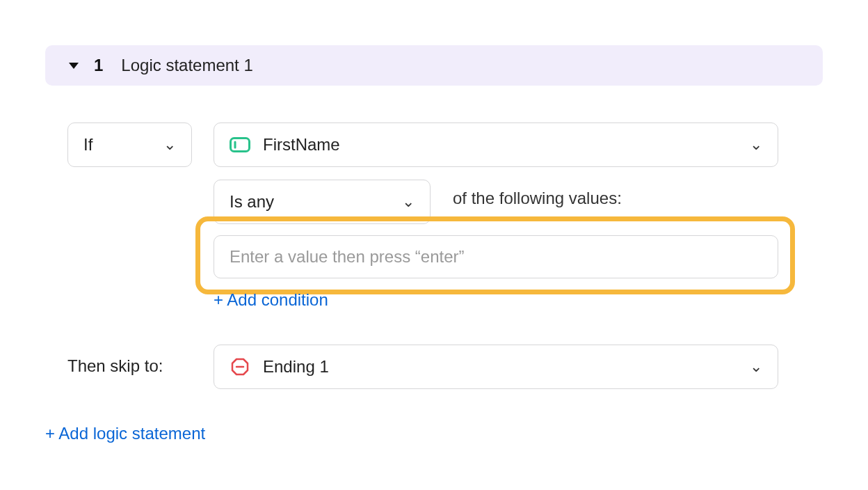 The image size is (868, 490). I want to click on skip-target-value: Ending 1, so click(500, 367).